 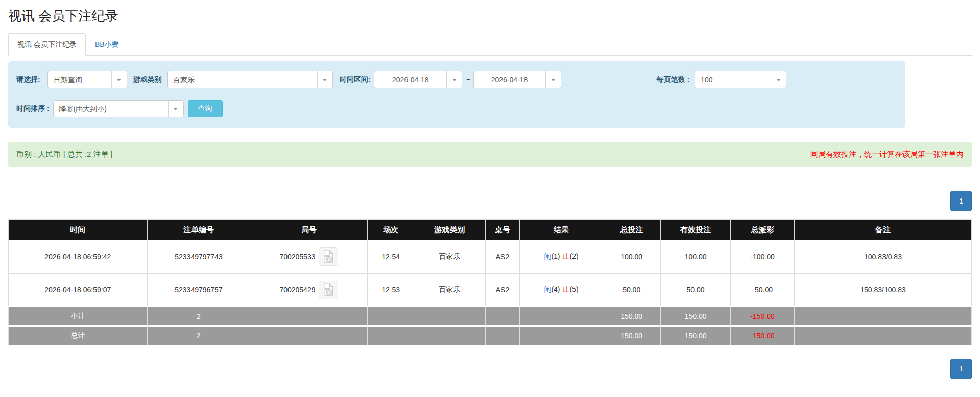 What do you see at coordinates (490, 154) in the screenshot?
I see `summary-bar: 币别 : 人民币 | 总共 :2 注单 | 同局有效投注，统一计算在该局第一张注…` at bounding box center [490, 154].